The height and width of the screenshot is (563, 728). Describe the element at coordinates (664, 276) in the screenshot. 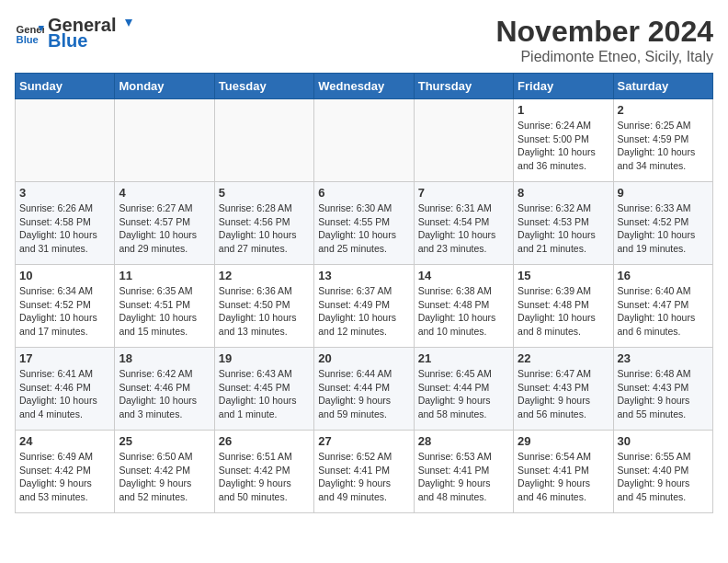

I see `day-number: 16` at that location.